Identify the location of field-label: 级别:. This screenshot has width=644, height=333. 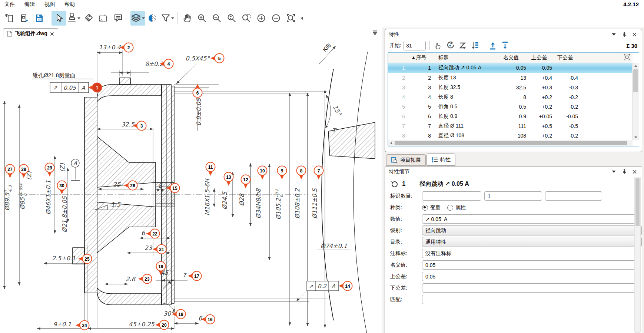
(406, 231).